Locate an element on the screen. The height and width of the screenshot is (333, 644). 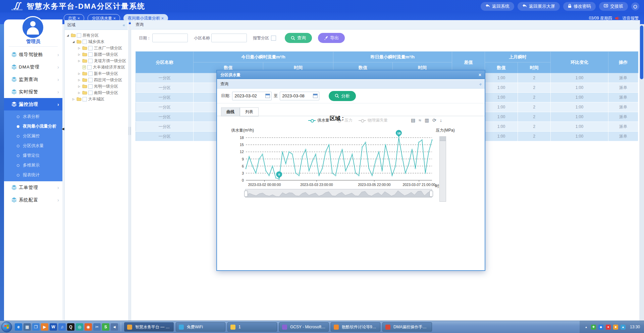
qq-icon: Q is located at coordinates (71, 327).